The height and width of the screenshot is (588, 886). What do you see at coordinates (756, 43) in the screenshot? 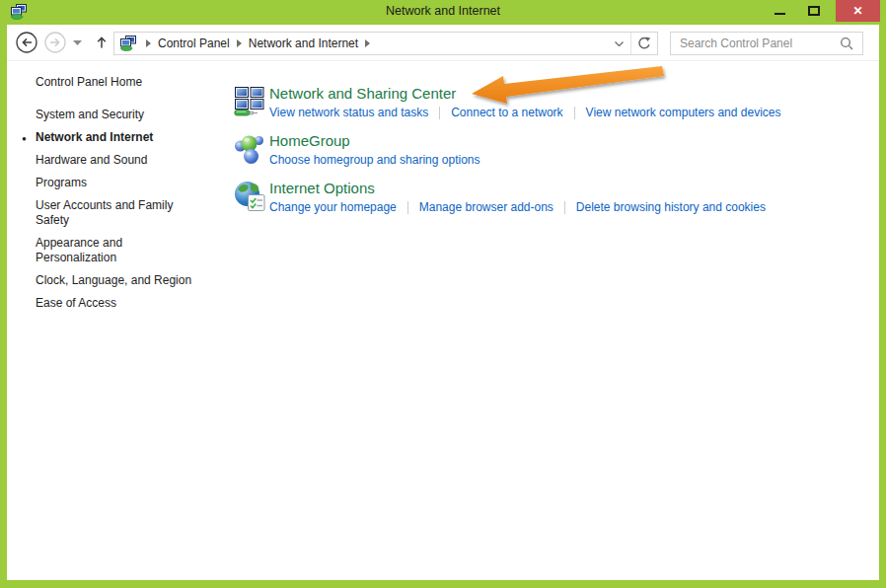
I see `search-input` at bounding box center [756, 43].